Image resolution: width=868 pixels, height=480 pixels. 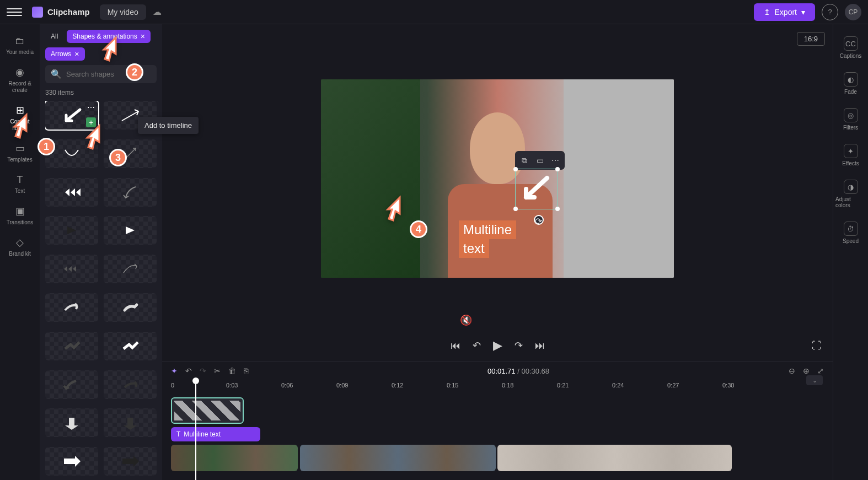 I want to click on forward-button: ↷, so click(x=518, y=346).